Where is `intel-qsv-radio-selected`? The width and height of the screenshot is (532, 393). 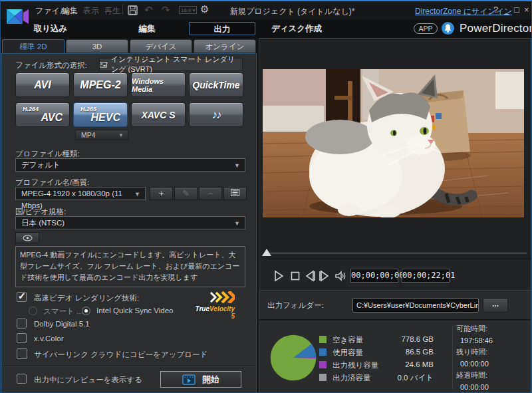 intel-qsv-radio-selected is located at coordinates (86, 311).